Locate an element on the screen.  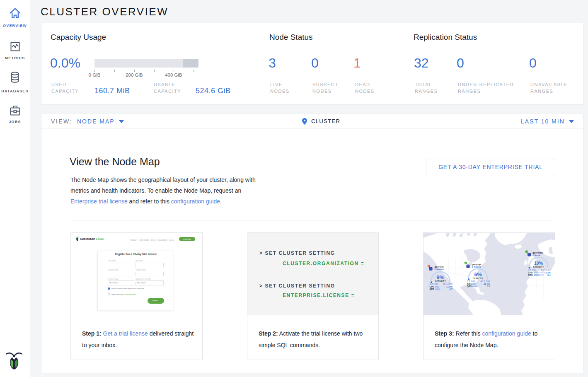
svg-text: 3.6 GiB is located at coordinates (532, 270).